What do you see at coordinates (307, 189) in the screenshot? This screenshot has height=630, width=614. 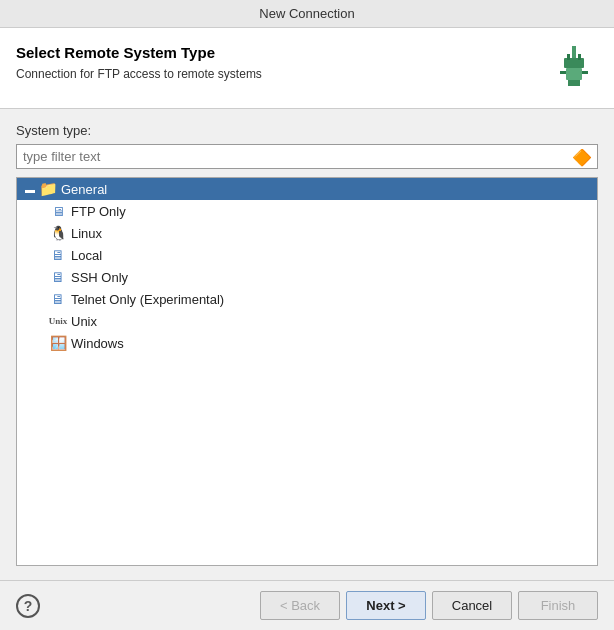 I see `tree-item-general: ▬ 📁 General` at bounding box center [307, 189].